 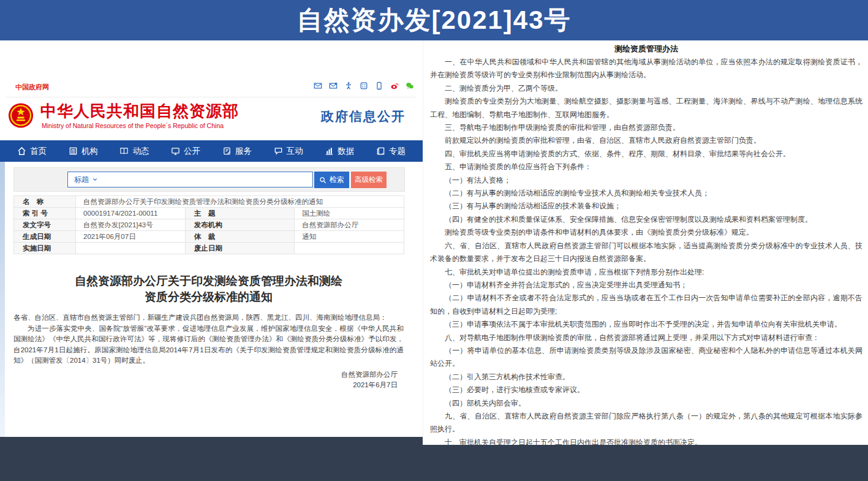 I want to click on topbar-icon-row, so click(x=364, y=86).